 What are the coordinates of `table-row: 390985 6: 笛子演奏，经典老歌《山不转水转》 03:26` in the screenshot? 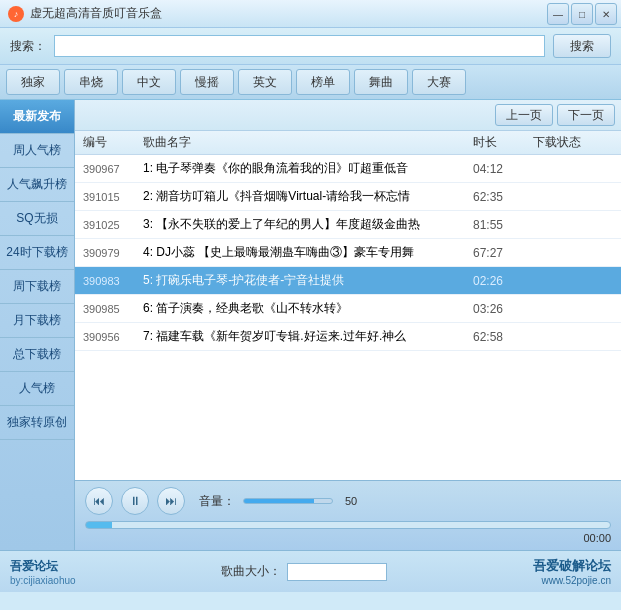 It's located at (348, 309).